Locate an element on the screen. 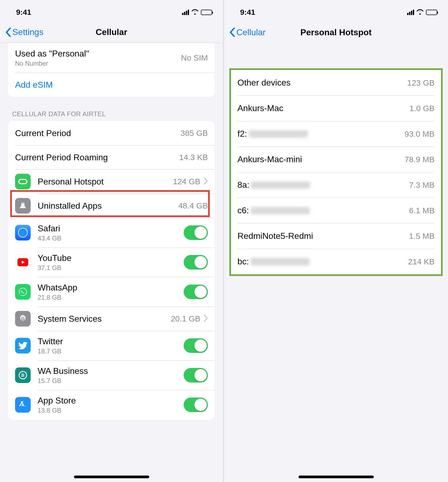 The image size is (448, 482). device-name: RedmiNote5-Redmi is located at coordinates (323, 236).